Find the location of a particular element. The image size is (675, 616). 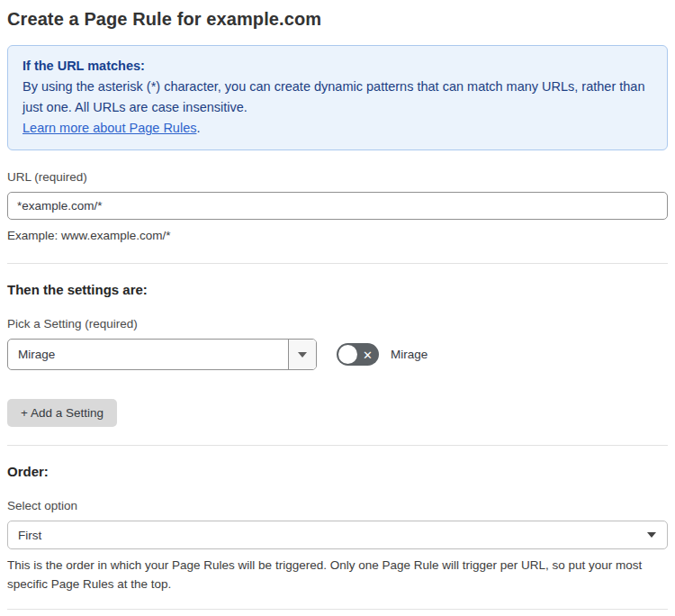

footer-divider is located at coordinates (338, 609).